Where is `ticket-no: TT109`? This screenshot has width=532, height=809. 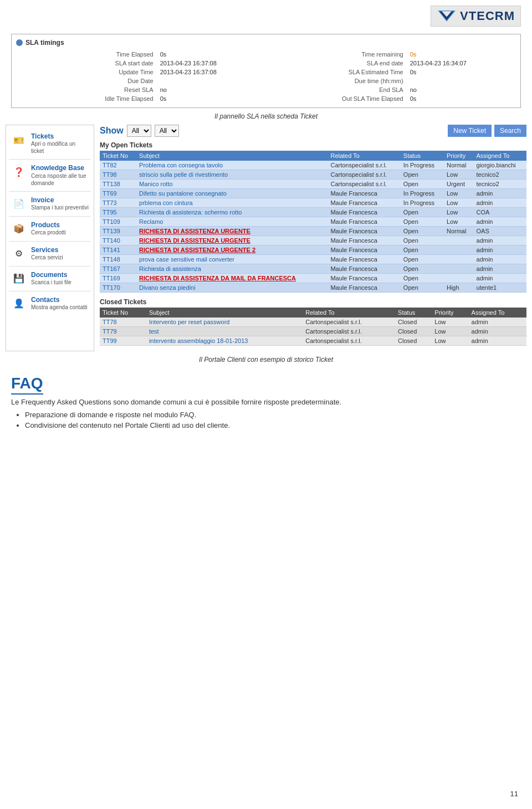
ticket-no: TT109 is located at coordinates (118, 222).